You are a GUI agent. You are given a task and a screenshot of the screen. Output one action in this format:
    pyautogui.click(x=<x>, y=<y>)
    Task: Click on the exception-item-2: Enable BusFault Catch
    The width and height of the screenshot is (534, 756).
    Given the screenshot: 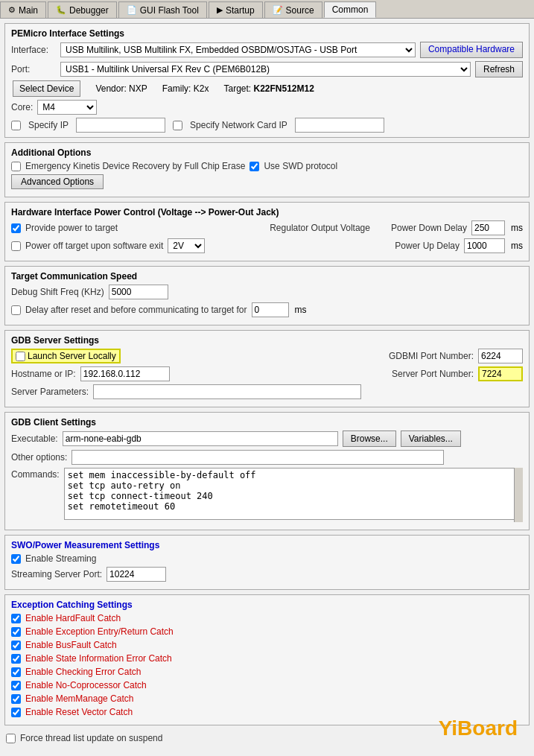 What is the action you would take?
    pyautogui.click(x=267, y=645)
    